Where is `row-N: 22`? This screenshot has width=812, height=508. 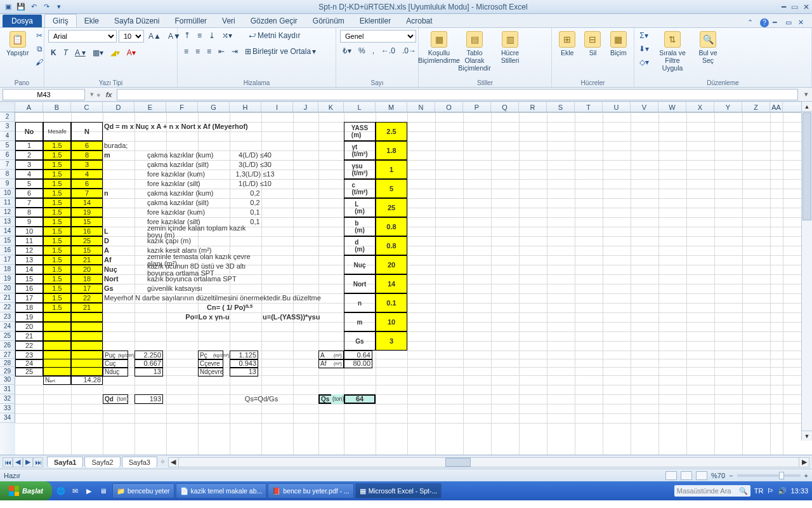
row-N: 22 is located at coordinates (87, 298).